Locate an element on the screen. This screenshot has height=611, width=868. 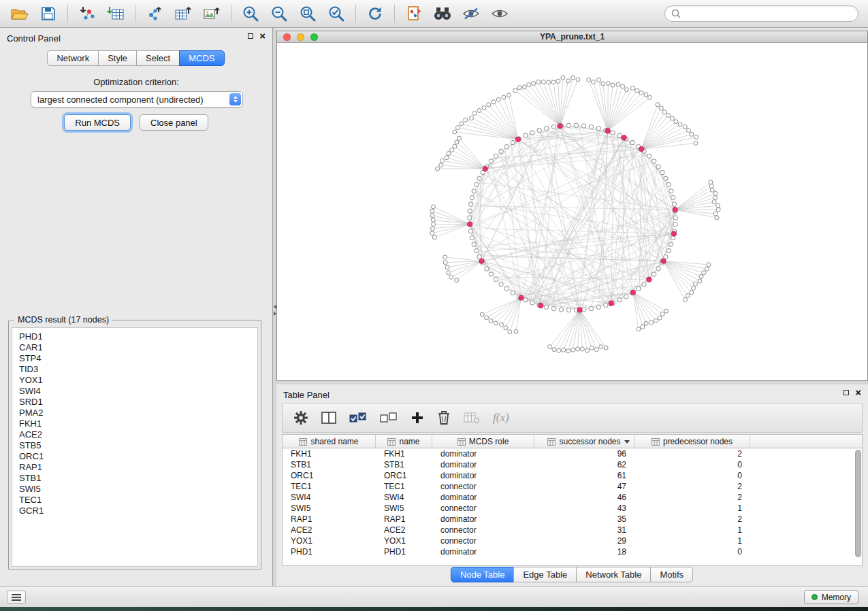
network-window-titlebar: YPA_prune.txt_1 is located at coordinates (572, 37).